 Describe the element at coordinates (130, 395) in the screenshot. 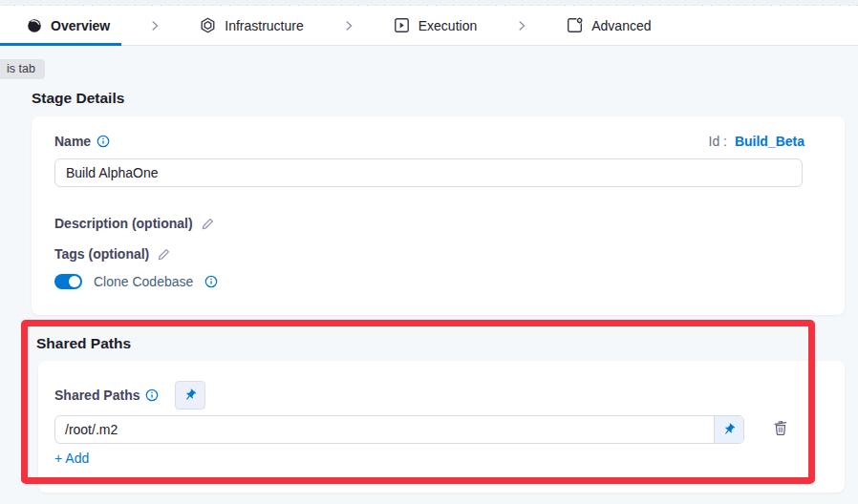

I see `shared-paths-label-row: Shared Paths` at that location.